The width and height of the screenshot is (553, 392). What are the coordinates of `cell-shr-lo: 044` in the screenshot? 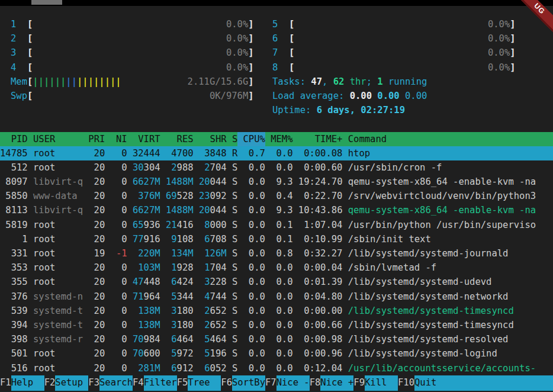 It's located at (218, 182).